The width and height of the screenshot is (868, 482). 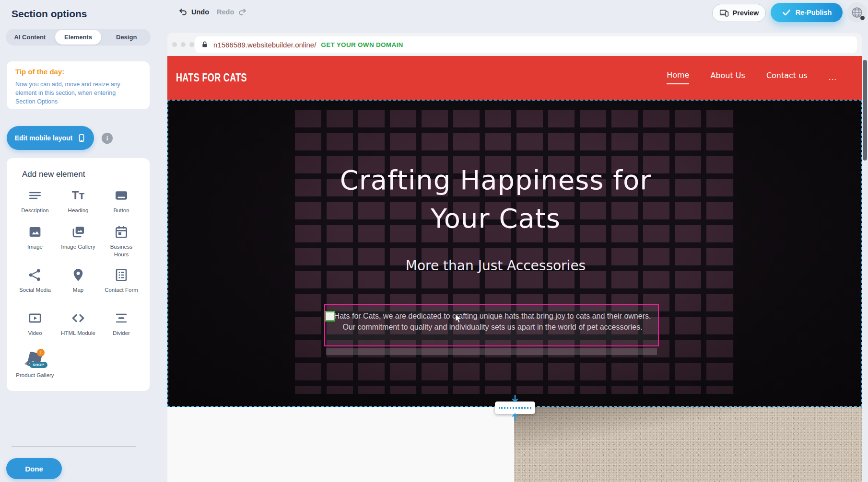 I want to click on section-resize-handle, so click(x=515, y=408).